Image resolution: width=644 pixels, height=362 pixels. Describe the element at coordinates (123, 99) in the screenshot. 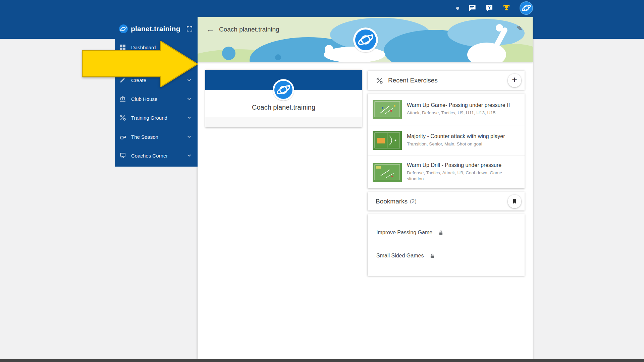

I see `clubhouse-icon` at that location.